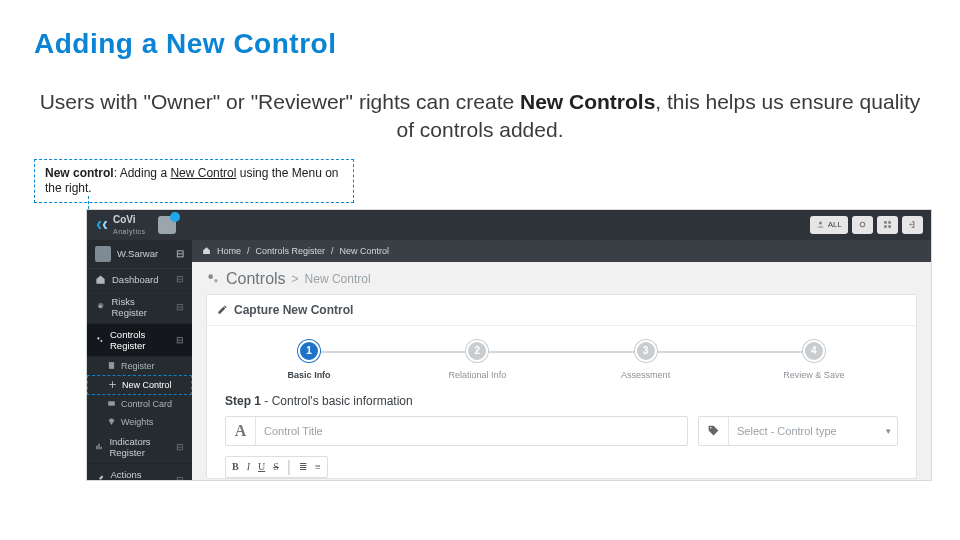  I want to click on sidebar-label-dashboard: Dashboard, so click(135, 280).